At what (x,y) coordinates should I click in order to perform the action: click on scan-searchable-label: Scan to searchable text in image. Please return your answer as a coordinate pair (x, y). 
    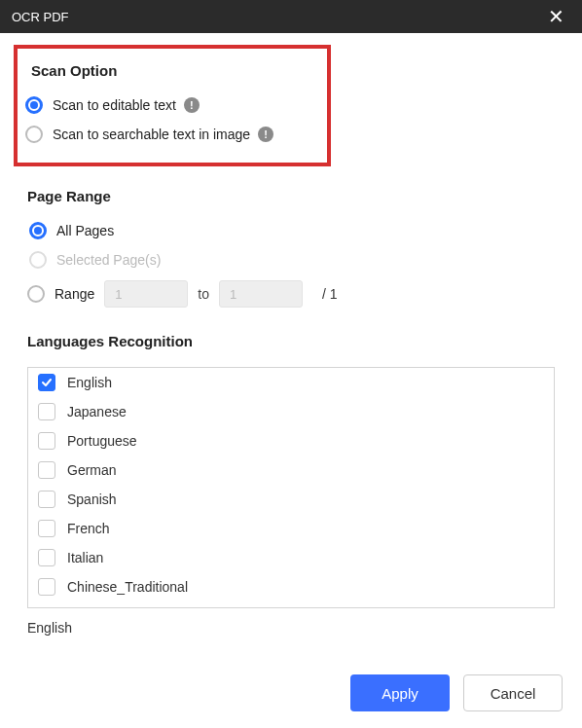
    Looking at the image, I should click on (152, 134).